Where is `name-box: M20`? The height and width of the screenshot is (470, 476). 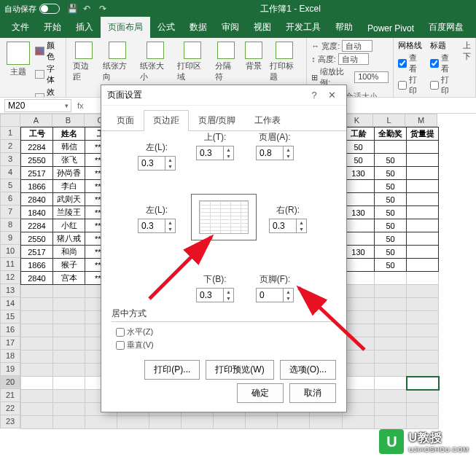 name-box: M20 is located at coordinates (38, 106).